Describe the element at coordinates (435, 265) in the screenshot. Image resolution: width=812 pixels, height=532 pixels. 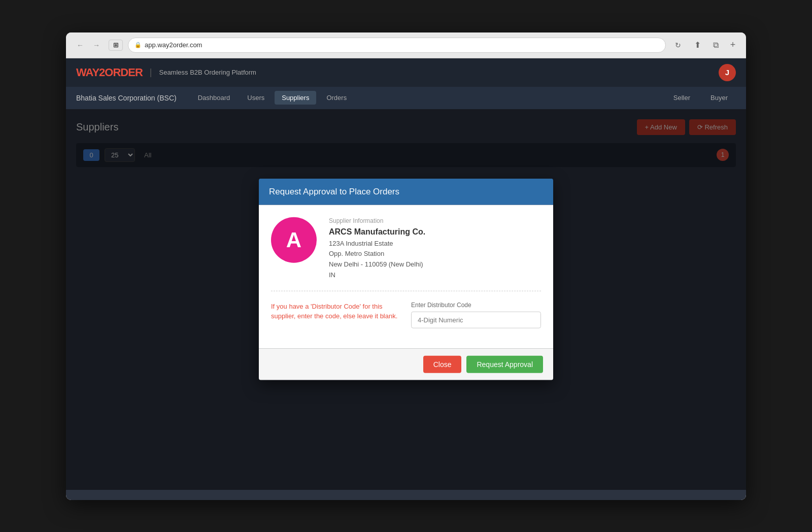
I see `address-line3: New Delhi - 110059 (New Delhi)` at that location.